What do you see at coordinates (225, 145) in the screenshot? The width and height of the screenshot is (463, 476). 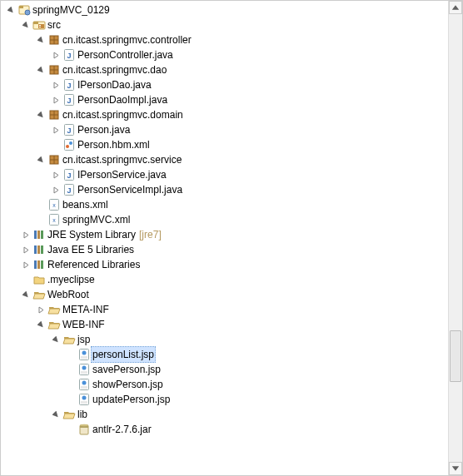 I see `tree-item: Person.hbm.xml` at bounding box center [225, 145].